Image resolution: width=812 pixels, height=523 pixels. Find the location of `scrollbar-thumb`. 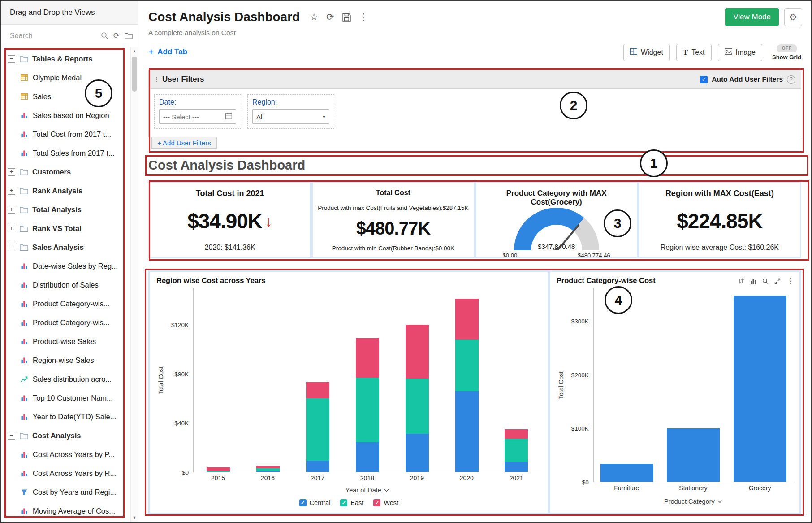

scrollbar-thumb is located at coordinates (134, 74).